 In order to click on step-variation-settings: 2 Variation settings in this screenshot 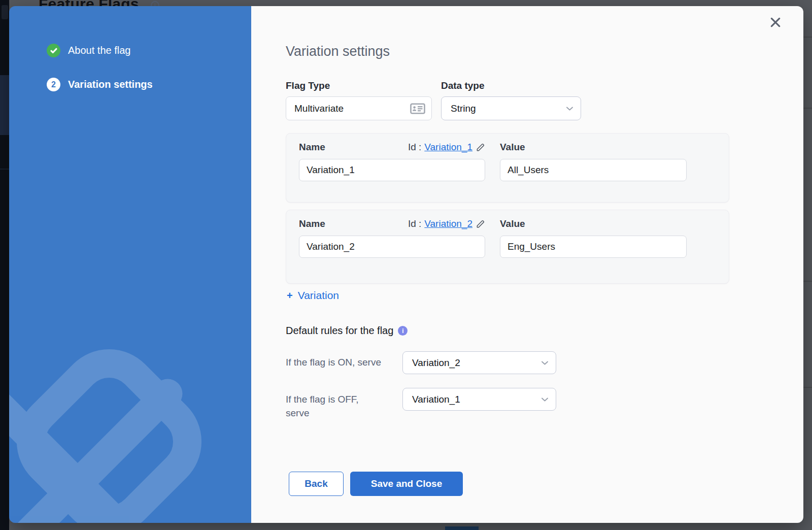, I will do `click(130, 84)`.